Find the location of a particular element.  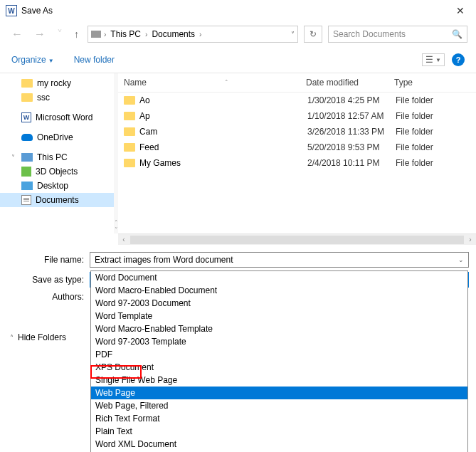

type-option: XPS Document is located at coordinates (279, 367).